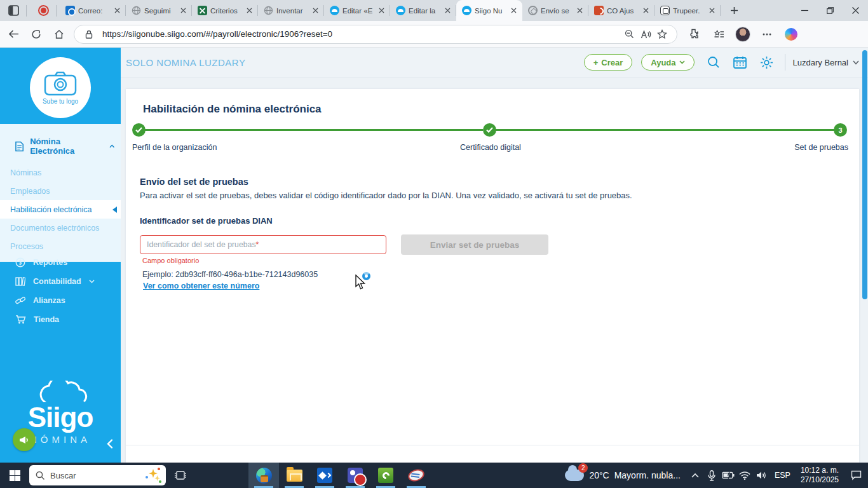 This screenshot has width=868, height=488. I want to click on step-2-check, so click(489, 130).